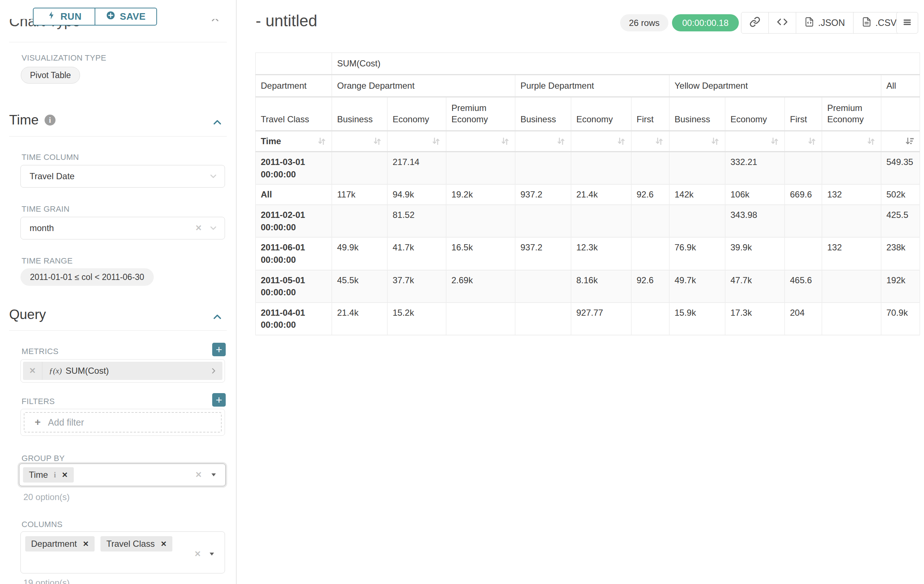 This screenshot has width=924, height=584. I want to click on export-json-button: .JSON, so click(824, 23).